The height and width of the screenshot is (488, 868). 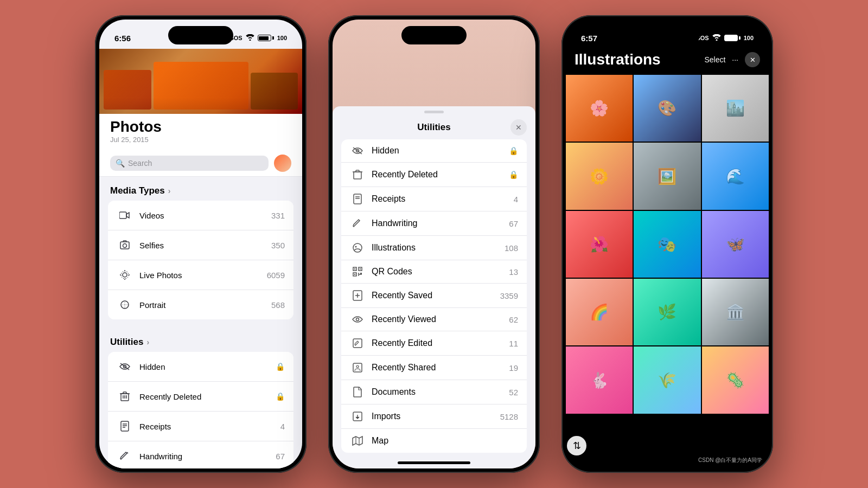 I want to click on list-item-handwriting: Handwriting 67, so click(x=201, y=455).